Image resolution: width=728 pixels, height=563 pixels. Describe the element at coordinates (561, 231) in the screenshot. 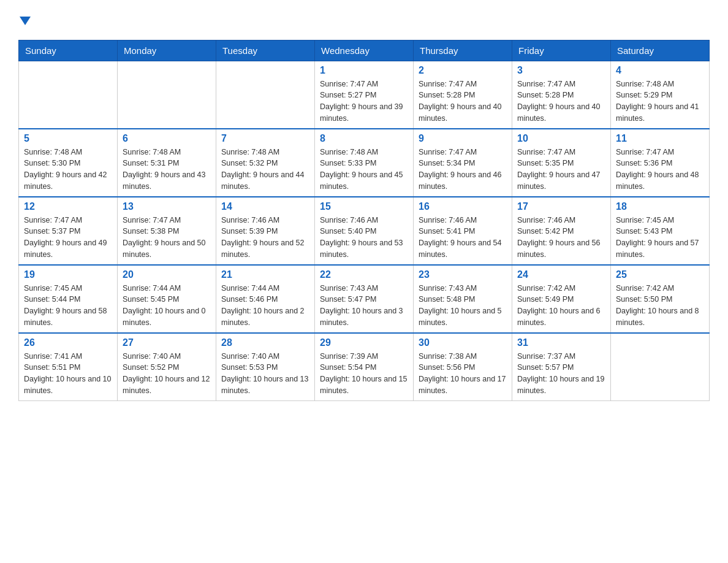

I see `calendar-cell: 17Sunrise: 7:46 AM Sunset: 5:42 PM Dayli…` at that location.